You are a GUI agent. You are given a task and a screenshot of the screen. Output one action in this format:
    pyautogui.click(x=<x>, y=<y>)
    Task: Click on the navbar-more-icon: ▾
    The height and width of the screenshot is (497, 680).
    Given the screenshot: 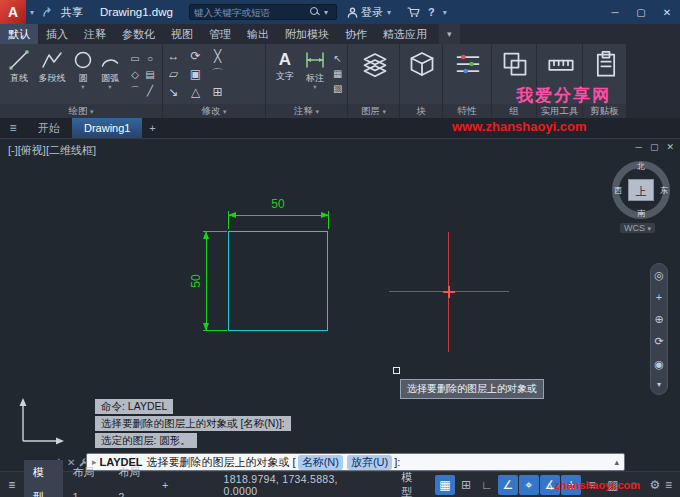 What is the action you would take?
    pyautogui.click(x=659, y=384)
    